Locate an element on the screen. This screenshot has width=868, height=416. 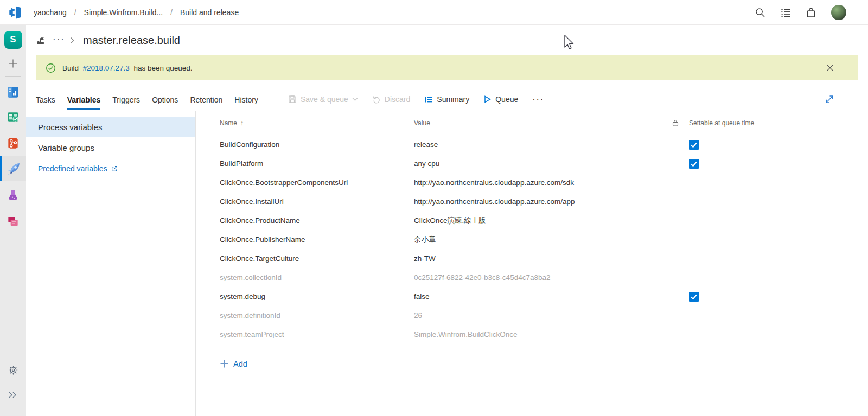
variable-row: ClickOnce.TargetCulture zh-TW is located at coordinates (532, 258).